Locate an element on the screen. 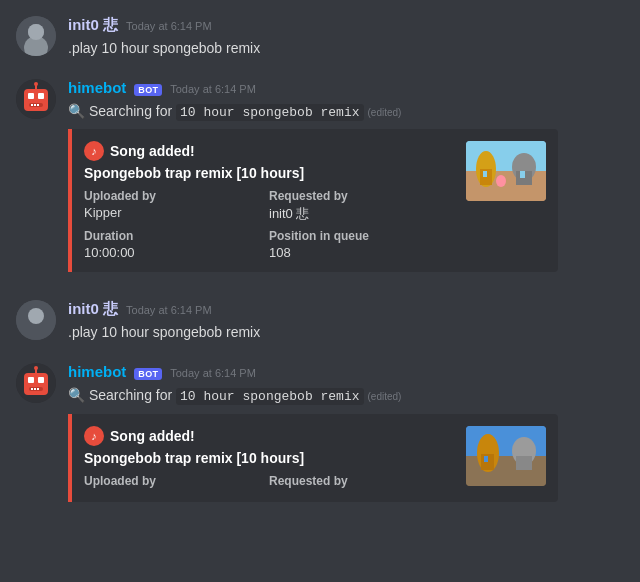  field-value-uploaded: Kipper is located at coordinates (176, 212).